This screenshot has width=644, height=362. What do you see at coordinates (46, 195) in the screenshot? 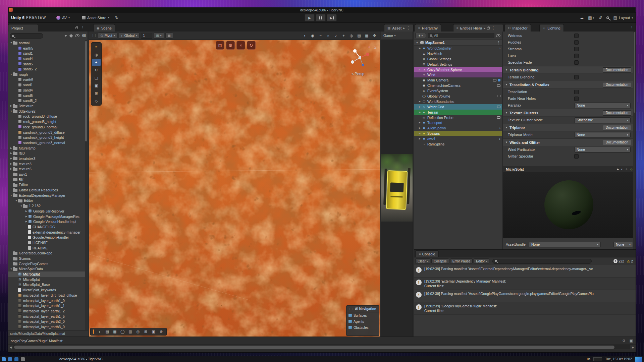
I see `project-item: ▼ExternalDependencyManager` at bounding box center [46, 195].